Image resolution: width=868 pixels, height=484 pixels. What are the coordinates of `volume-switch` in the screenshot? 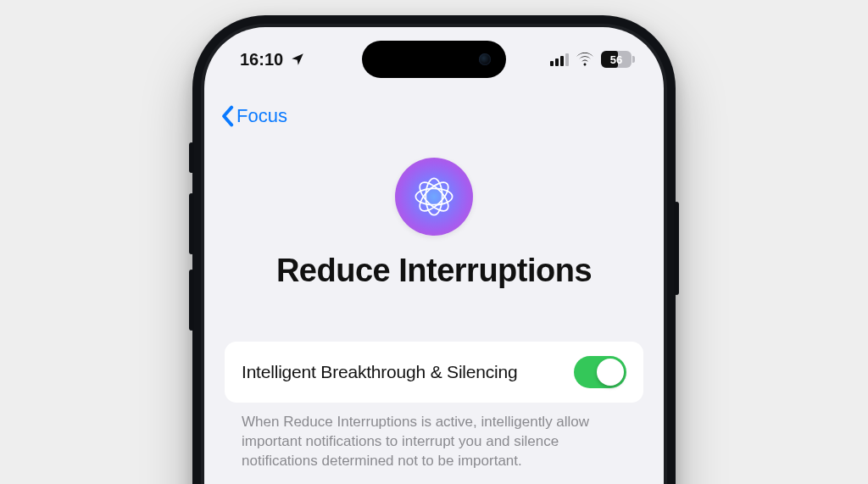 It's located at (192, 158).